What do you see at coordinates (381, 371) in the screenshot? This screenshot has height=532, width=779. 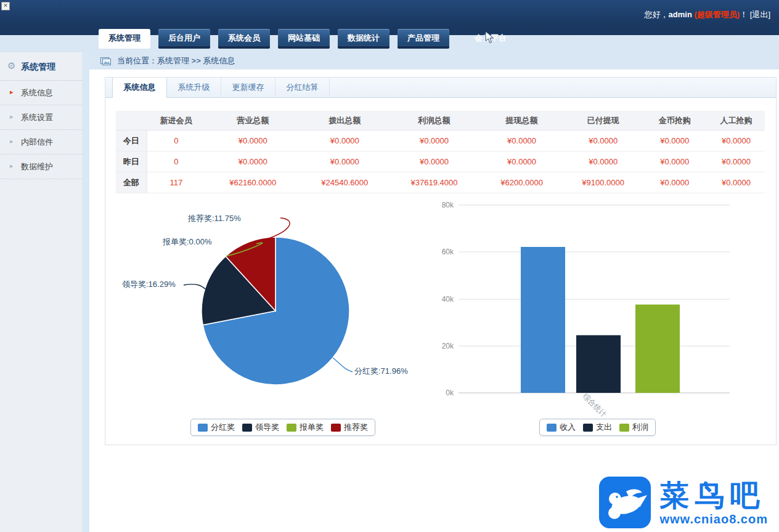 I see `pie-callout: 分红奖:71.96%` at bounding box center [381, 371].